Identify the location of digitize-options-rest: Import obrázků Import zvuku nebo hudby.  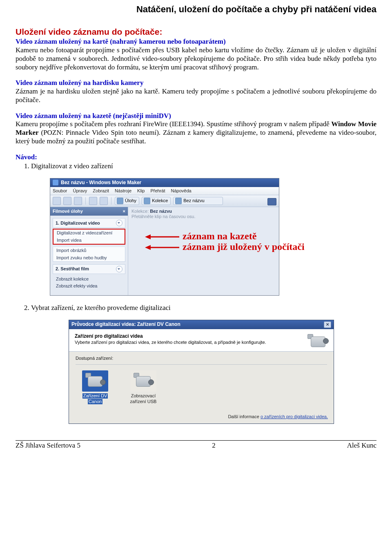
(89, 254).